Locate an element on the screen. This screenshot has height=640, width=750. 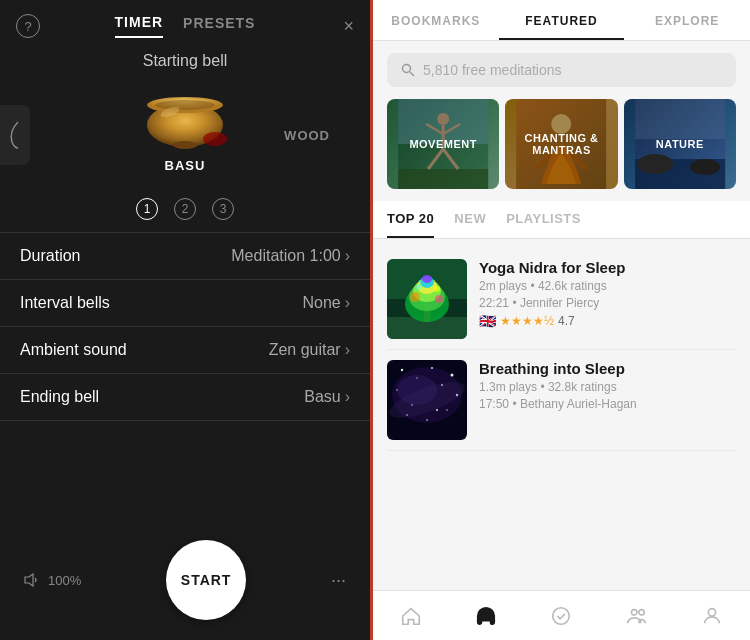
volume-icon is located at coordinates (33, 580).